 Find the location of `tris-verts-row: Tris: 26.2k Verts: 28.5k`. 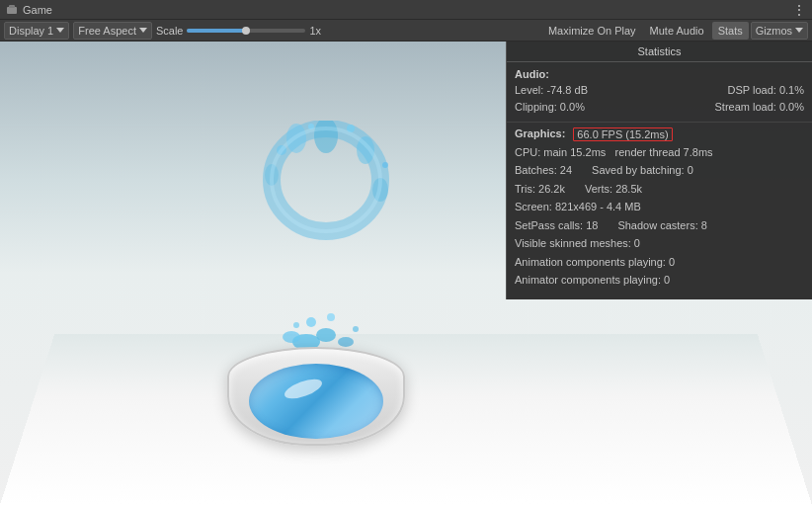

tris-verts-row: Tris: 26.2k Verts: 28.5k is located at coordinates (660, 190).